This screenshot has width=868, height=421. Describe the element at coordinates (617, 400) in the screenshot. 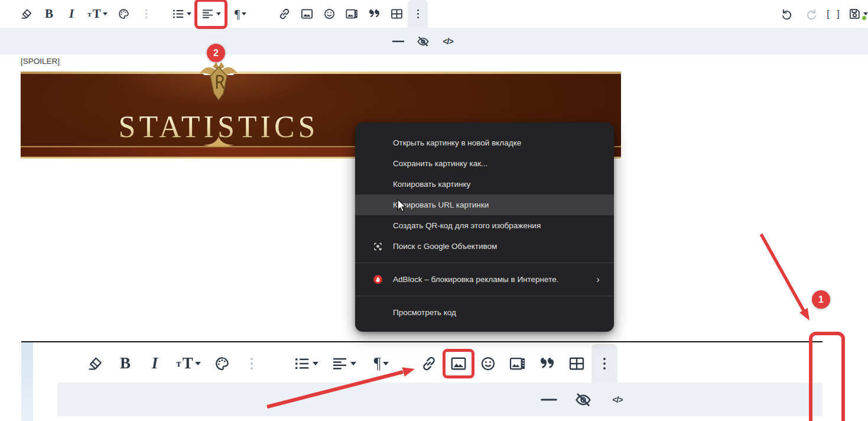

I see `code-glyph: </>` at that location.